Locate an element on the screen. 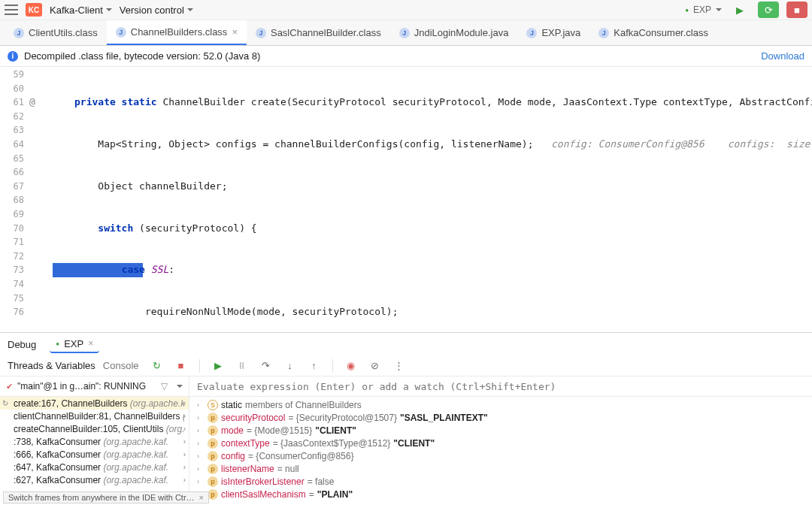 The width and height of the screenshot is (812, 505). frame-location: clientChannelBuilder:81, ChannelBuilders… is located at coordinates (99, 416).